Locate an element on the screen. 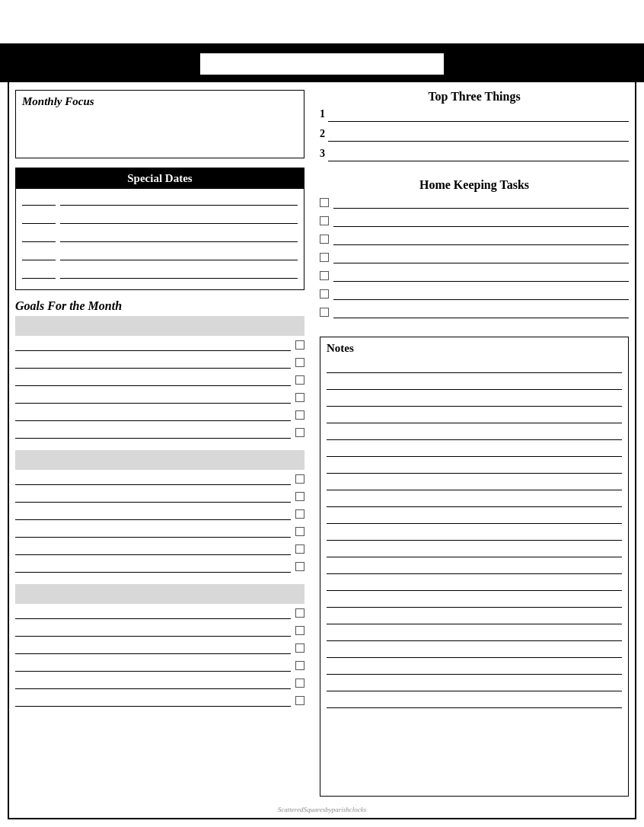 The image size is (644, 827). monthly-focus-box: Monthly Focus is located at coordinates (160, 124).